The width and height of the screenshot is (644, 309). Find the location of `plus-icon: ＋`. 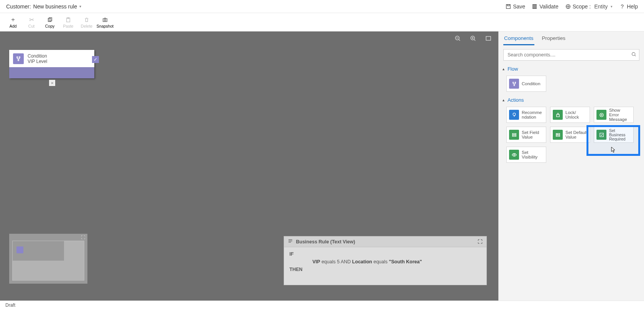

plus-icon: ＋ is located at coordinates (13, 20).